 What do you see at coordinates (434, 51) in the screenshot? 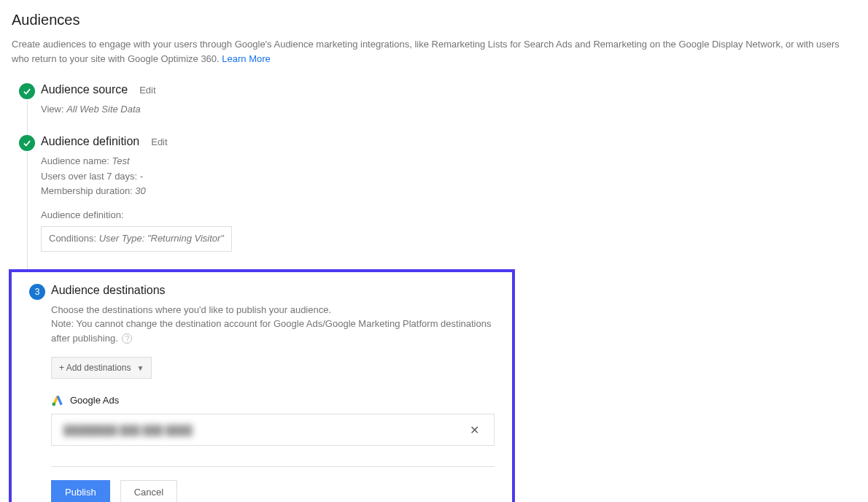
I see `page-description: Create audiences to engage with your use…` at bounding box center [434, 51].